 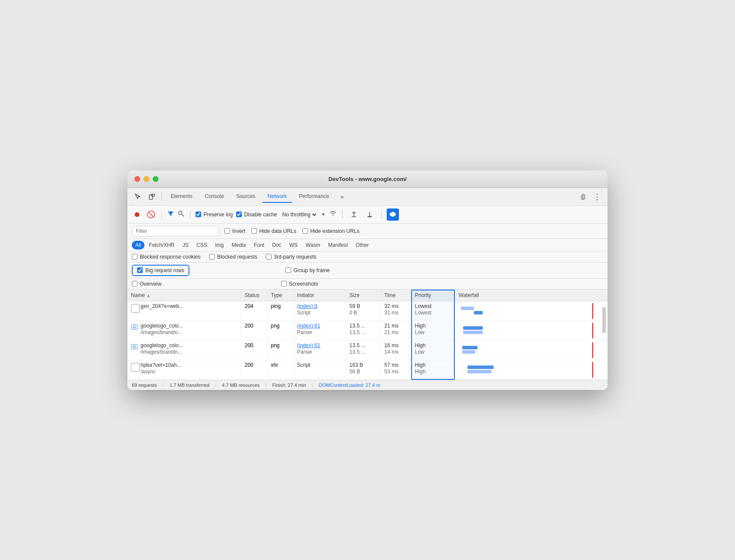 I want to click on row-3-time: 16 ms 14 ms, so click(x=396, y=350).